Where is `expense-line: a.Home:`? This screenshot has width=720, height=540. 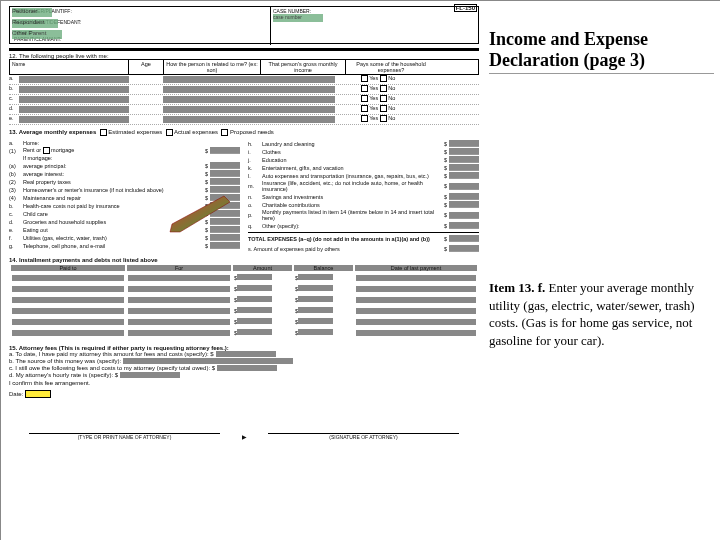 expense-line: a.Home: is located at coordinates (124, 143).